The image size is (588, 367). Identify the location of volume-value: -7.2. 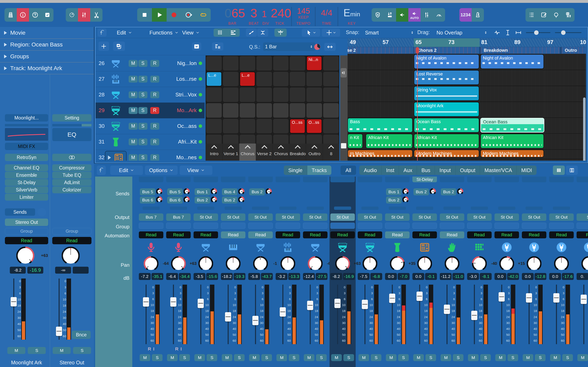
(145, 276).